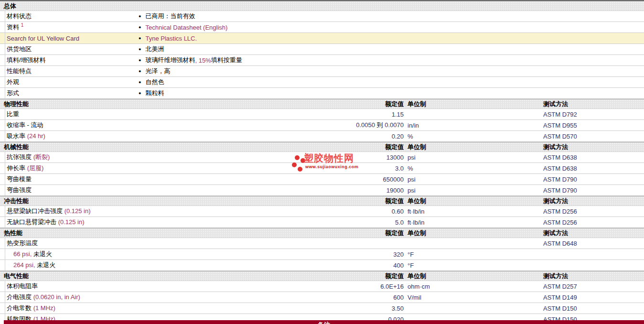 The image size is (644, 324). I want to click on section-title: 电气性能, so click(165, 276).